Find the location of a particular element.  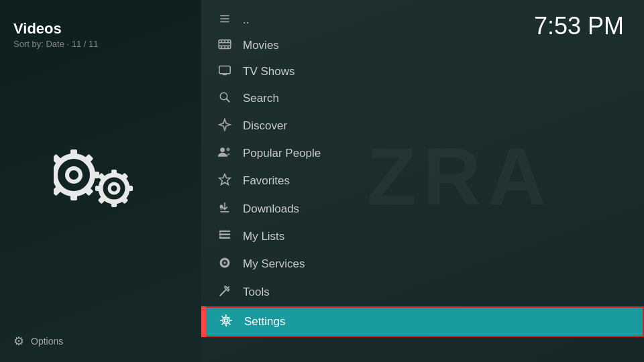

tv-icon is located at coordinates (225, 72).